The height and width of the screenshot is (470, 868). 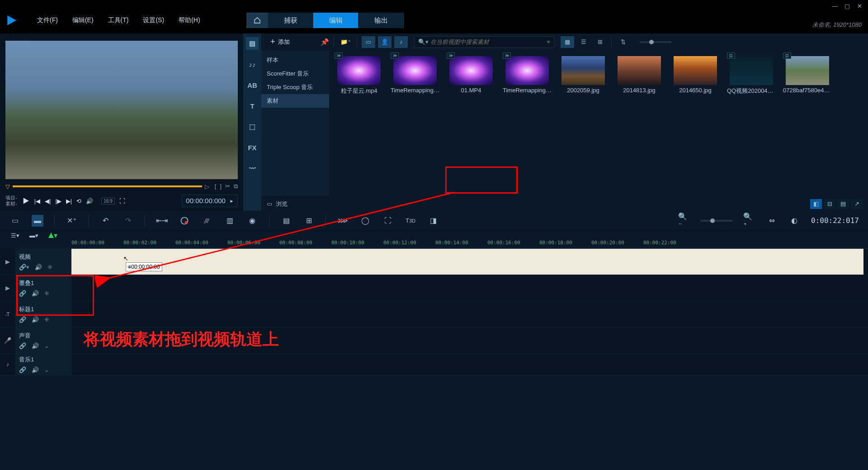 What do you see at coordinates (252, 221) in the screenshot?
I see `multi-trim-icon: ◉` at bounding box center [252, 221].